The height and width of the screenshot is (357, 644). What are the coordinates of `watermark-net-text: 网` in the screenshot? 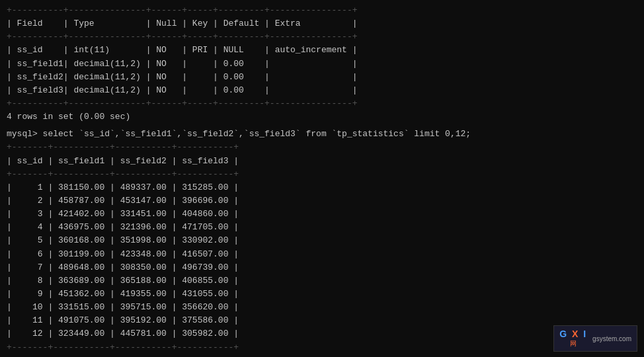 It's located at (573, 344).